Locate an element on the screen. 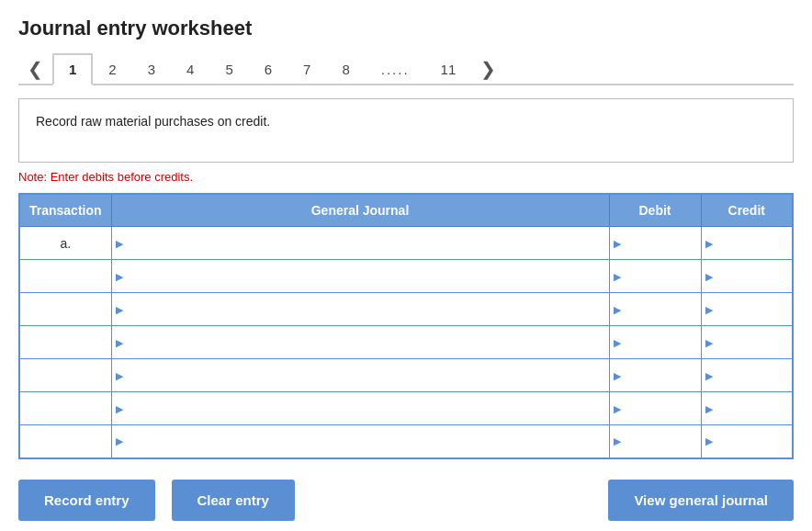 Image resolution: width=812 pixels, height=531 pixels. tab-4: 4 is located at coordinates (190, 69).